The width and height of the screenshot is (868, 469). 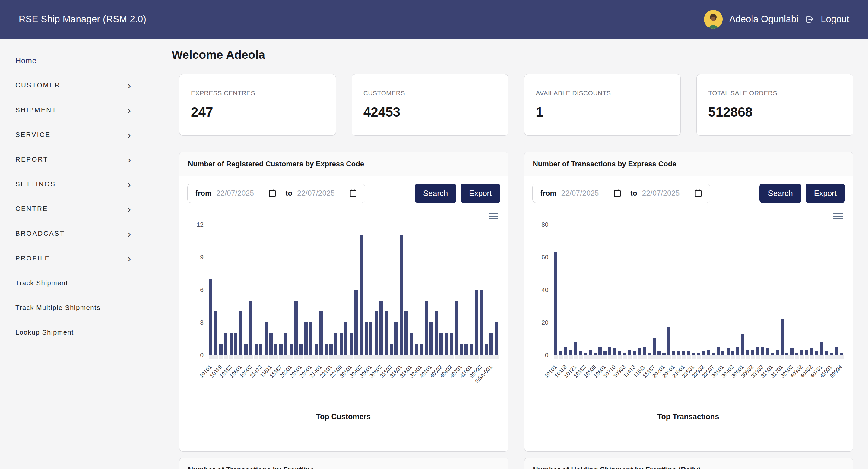 I want to click on logout-button: Logout, so click(x=835, y=19).